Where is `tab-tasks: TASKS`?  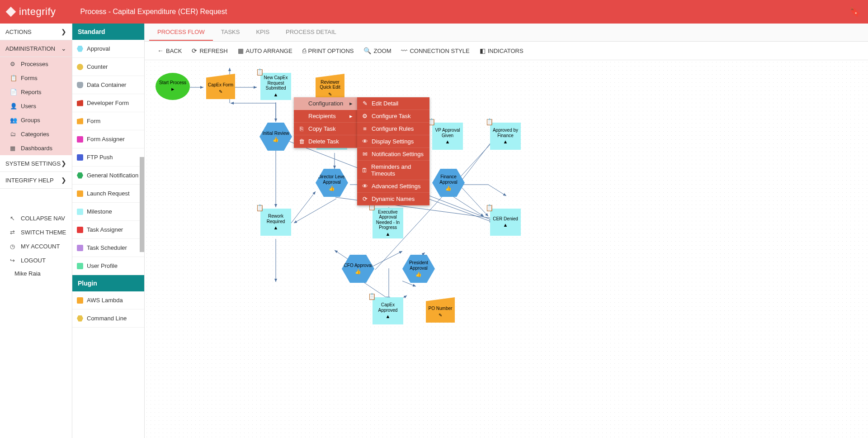 tab-tasks: TASKS is located at coordinates (231, 33).